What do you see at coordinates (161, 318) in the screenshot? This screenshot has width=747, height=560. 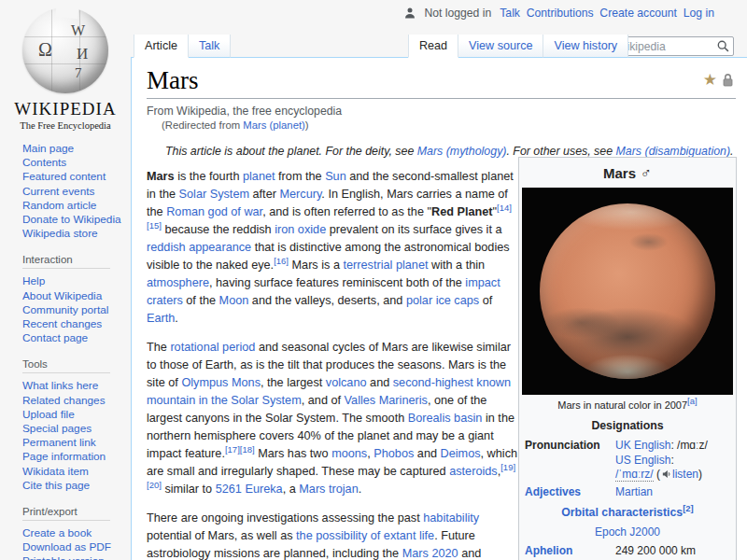 I see `wiki-link: Earth` at bounding box center [161, 318].